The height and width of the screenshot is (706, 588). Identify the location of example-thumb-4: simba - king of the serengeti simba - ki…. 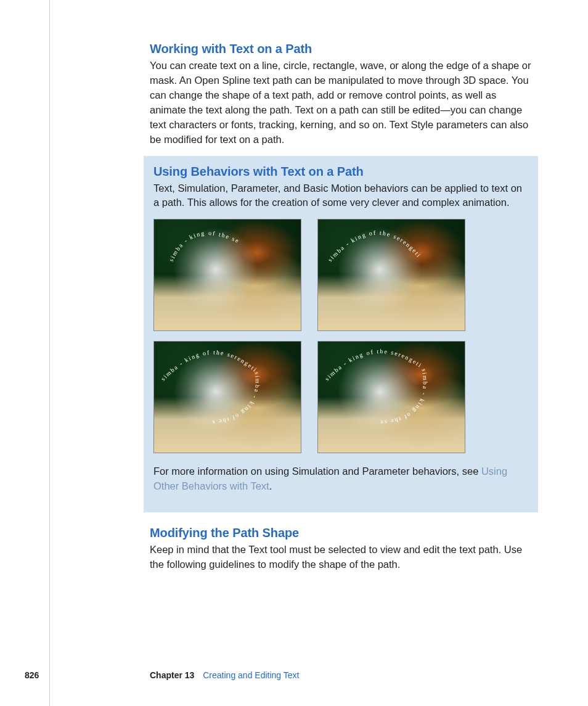
(391, 397).